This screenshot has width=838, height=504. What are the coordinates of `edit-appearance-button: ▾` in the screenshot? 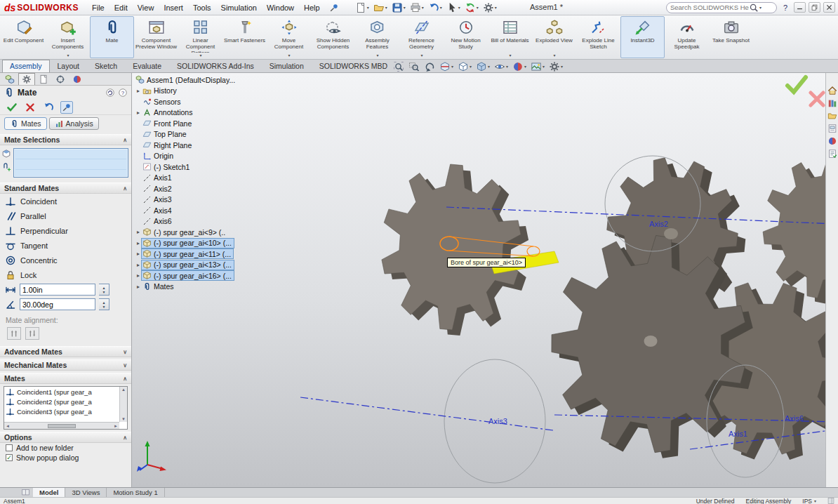 It's located at (519, 67).